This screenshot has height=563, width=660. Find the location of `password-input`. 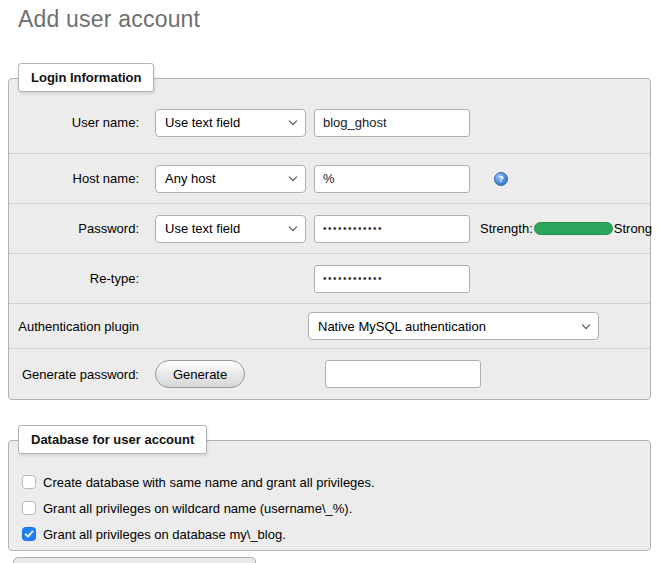

password-input is located at coordinates (392, 229).